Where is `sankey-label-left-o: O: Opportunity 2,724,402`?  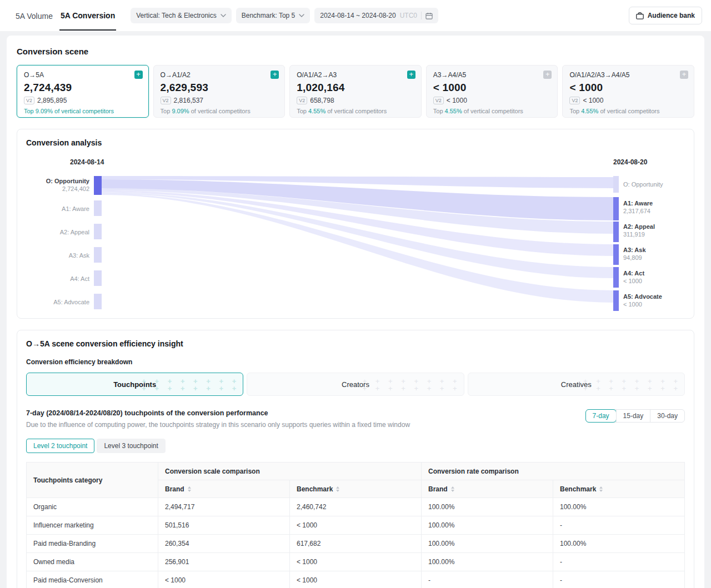 sankey-label-left-o: O: Opportunity 2,724,402 is located at coordinates (53, 185).